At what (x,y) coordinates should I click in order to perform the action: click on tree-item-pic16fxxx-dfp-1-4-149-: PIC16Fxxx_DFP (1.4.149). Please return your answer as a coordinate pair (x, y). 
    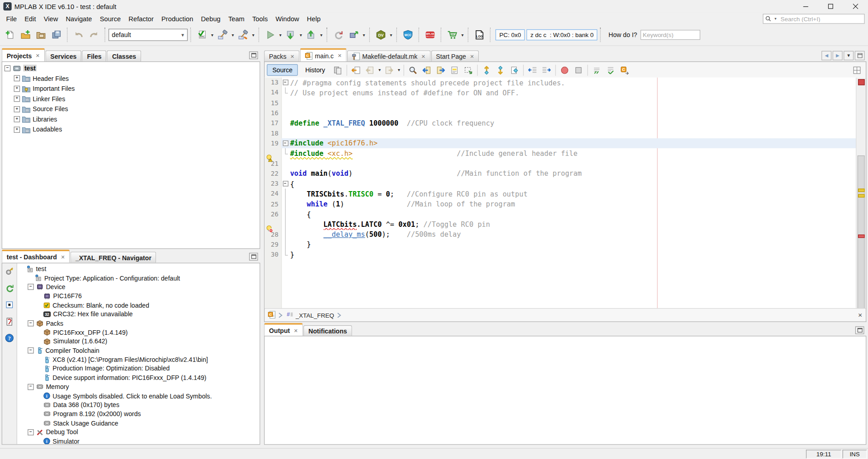
    Looking at the image, I should click on (138, 333).